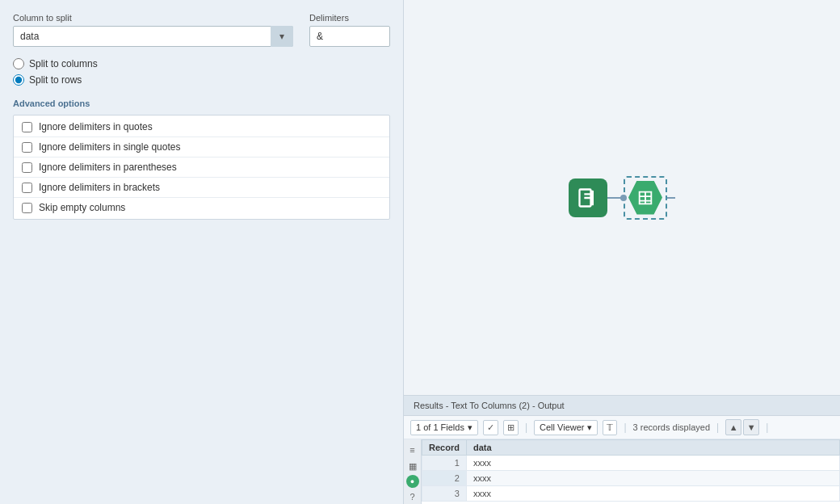  Describe the element at coordinates (444, 478) in the screenshot. I see `record-number: 2` at that location.